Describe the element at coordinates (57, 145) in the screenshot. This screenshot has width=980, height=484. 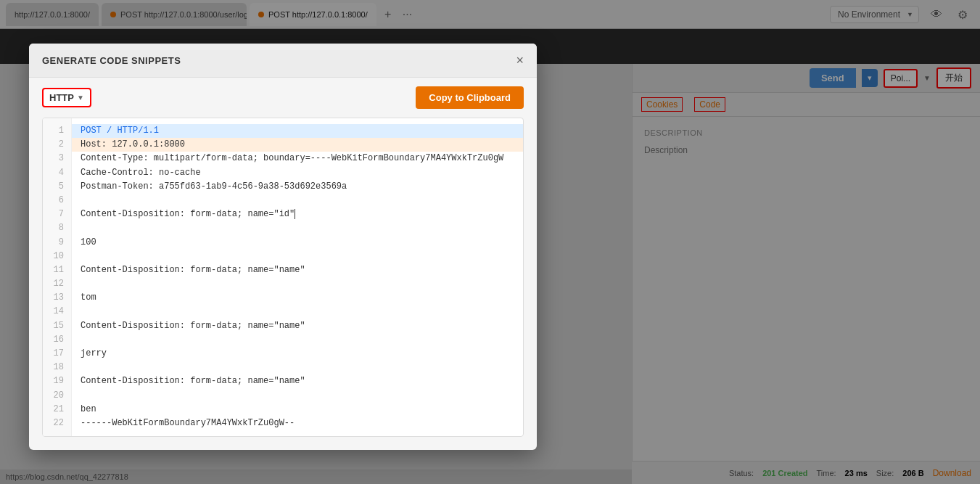
I see `line-number-2: 2` at that location.